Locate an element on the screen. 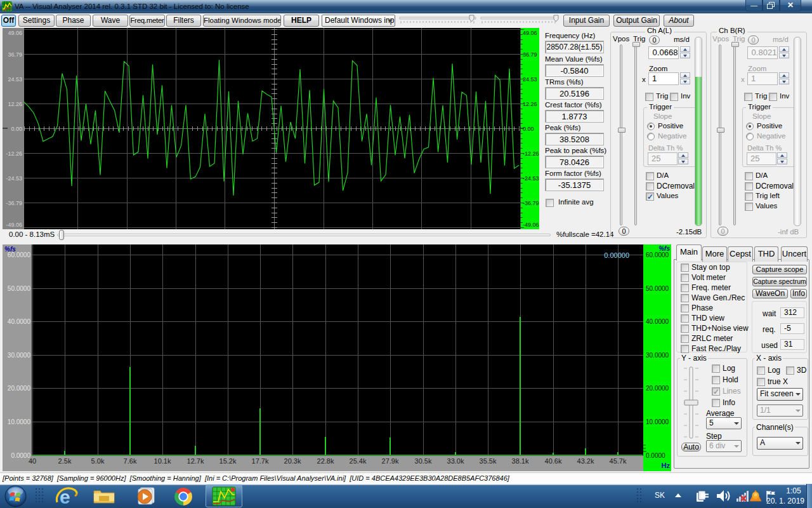  svg-text: 27.9k is located at coordinates (391, 461).